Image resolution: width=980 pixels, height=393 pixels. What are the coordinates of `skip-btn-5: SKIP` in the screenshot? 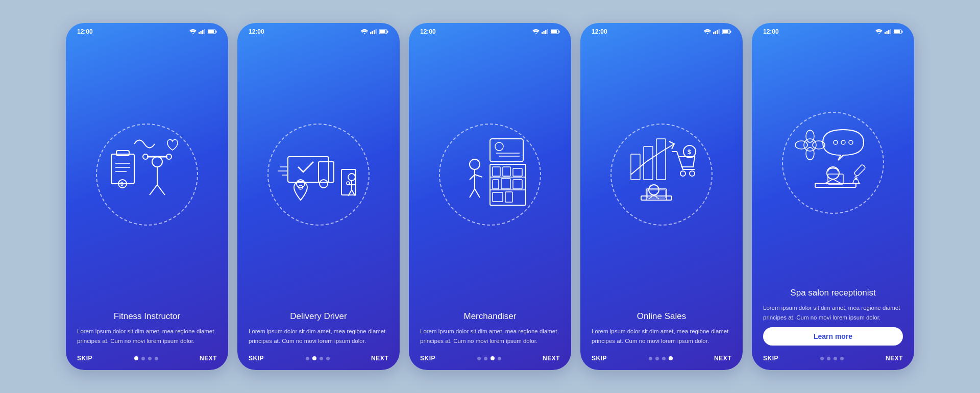 It's located at (771, 358).